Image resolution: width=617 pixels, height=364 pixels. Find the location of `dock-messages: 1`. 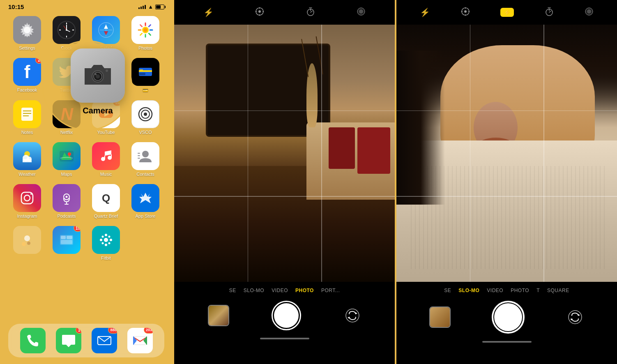

dock-messages: 1 is located at coordinates (69, 341).